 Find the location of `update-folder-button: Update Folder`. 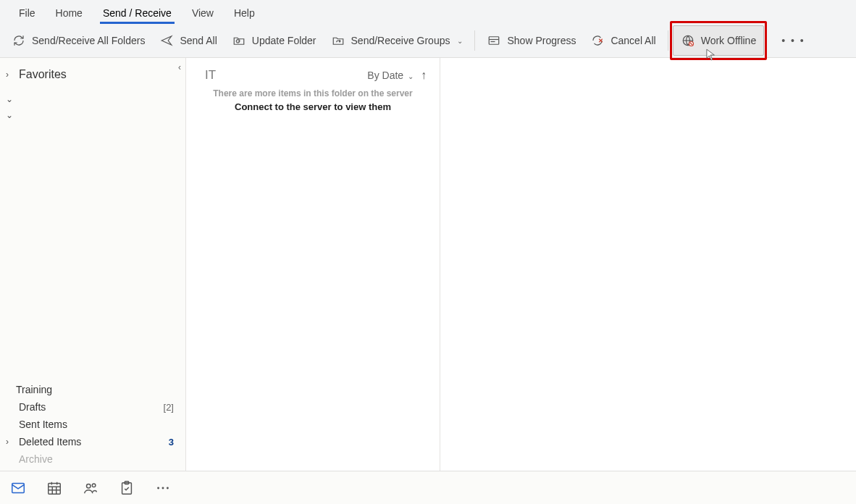

update-folder-button: Update Folder is located at coordinates (274, 41).